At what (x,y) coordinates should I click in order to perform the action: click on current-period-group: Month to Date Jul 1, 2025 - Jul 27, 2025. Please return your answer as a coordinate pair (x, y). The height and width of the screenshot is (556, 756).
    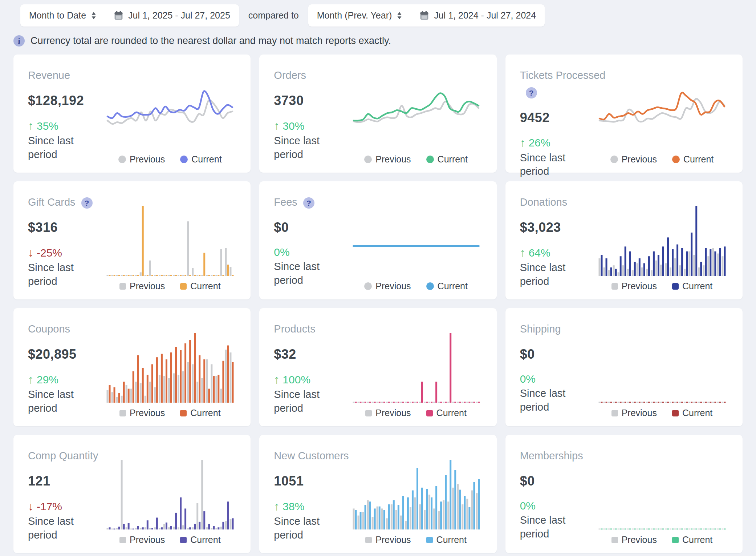
    Looking at the image, I should click on (130, 15).